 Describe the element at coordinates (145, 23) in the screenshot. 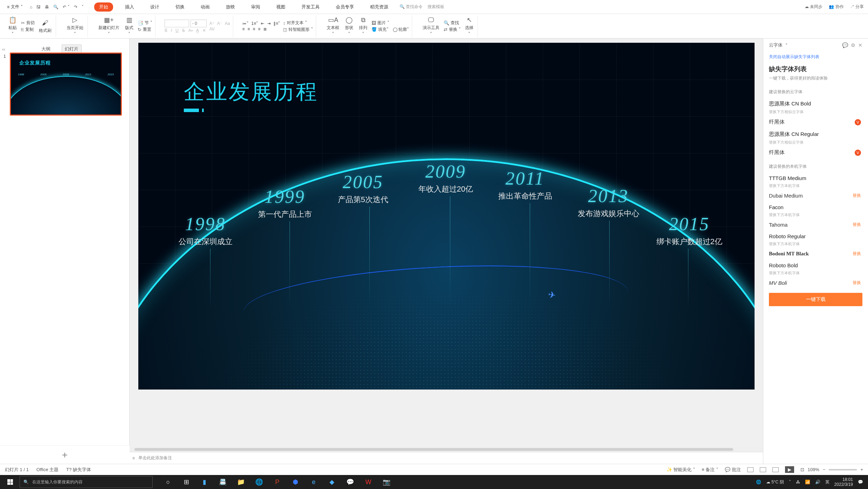

I see `section-button: 📑节˅` at that location.